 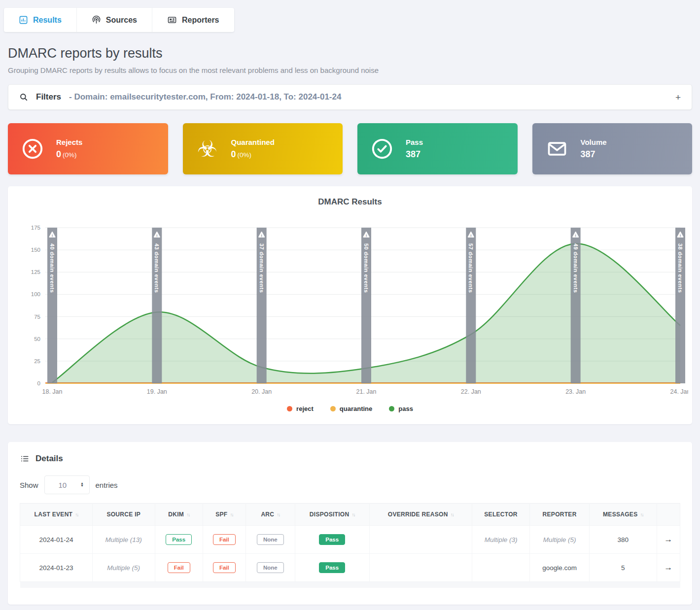 I want to click on chart-legend: reject quarantine pass, so click(x=350, y=409).